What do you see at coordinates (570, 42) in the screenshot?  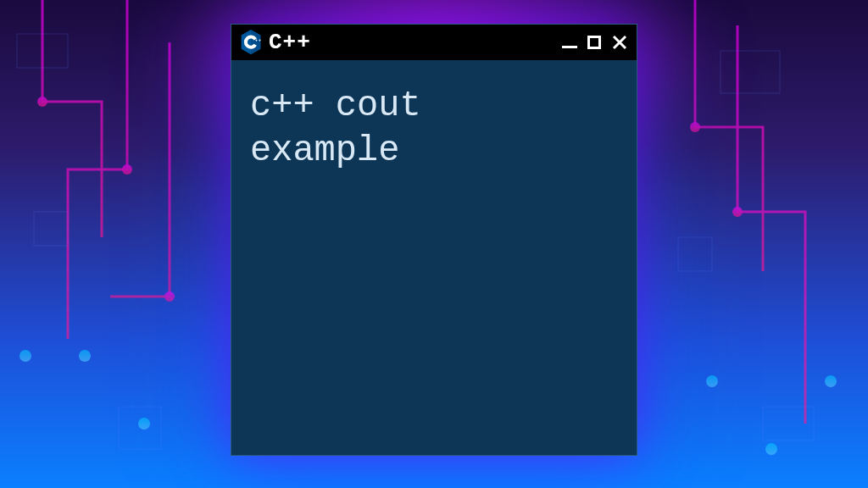 I see `minimize-button` at bounding box center [570, 42].